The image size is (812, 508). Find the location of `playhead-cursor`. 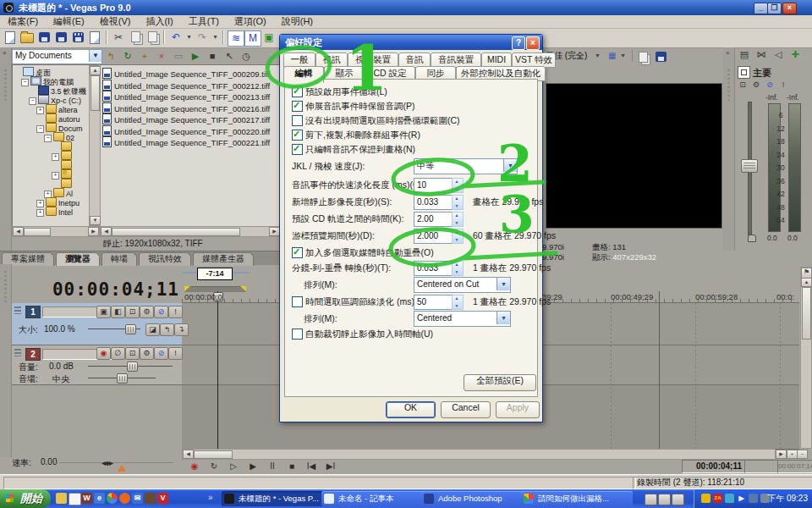

playhead-cursor is located at coordinates (218, 371).